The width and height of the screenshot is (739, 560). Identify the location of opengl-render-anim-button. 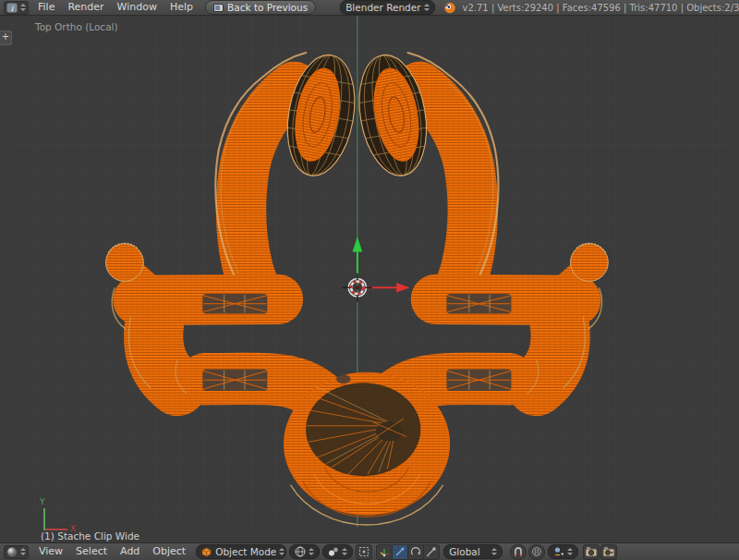
(609, 553).